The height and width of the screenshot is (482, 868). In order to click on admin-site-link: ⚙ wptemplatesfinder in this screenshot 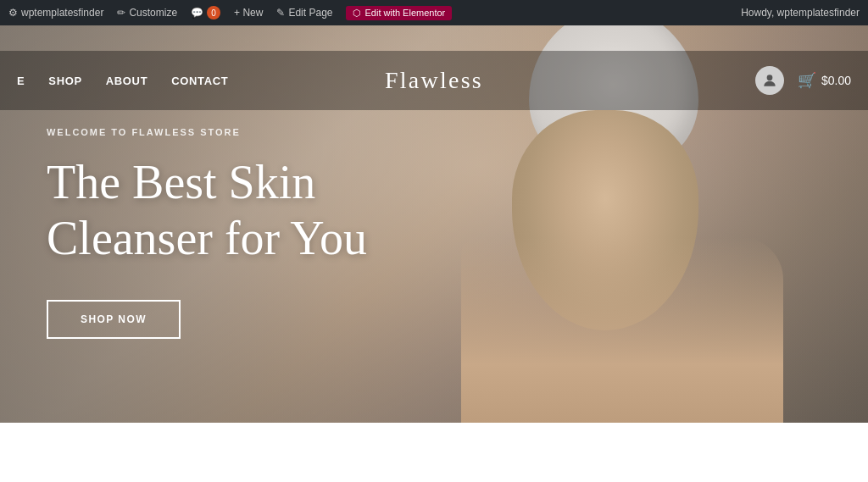, I will do `click(56, 13)`.